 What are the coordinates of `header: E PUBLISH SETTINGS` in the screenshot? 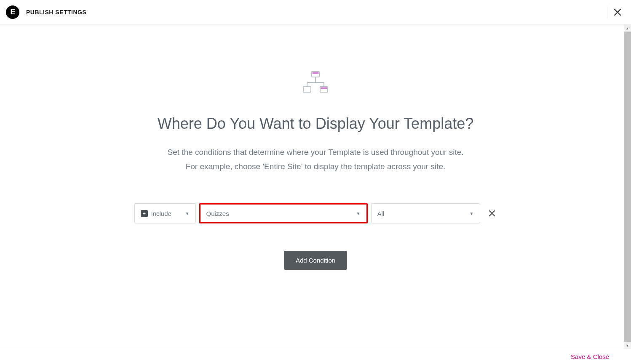 It's located at (316, 12).